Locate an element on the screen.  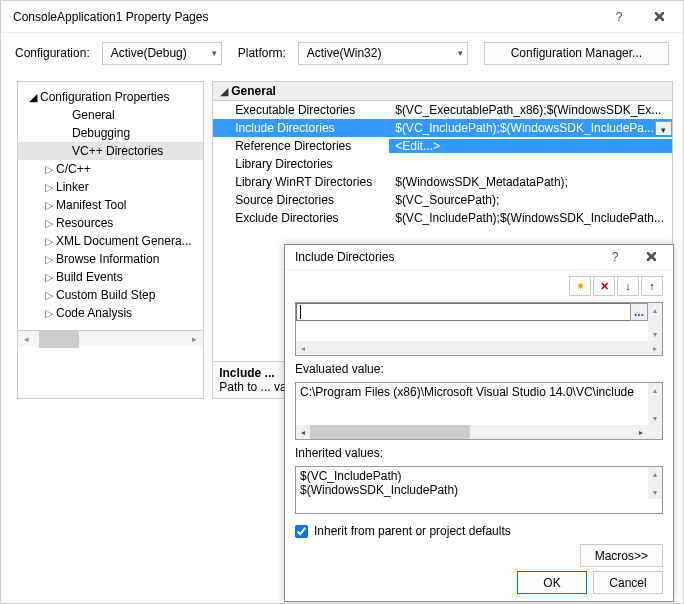
tree-item: ▷Manifest Tool is located at coordinates (110, 205).